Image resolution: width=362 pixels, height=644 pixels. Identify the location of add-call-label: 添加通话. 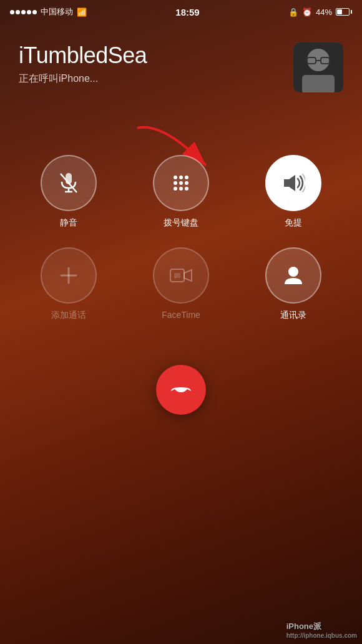
(69, 315).